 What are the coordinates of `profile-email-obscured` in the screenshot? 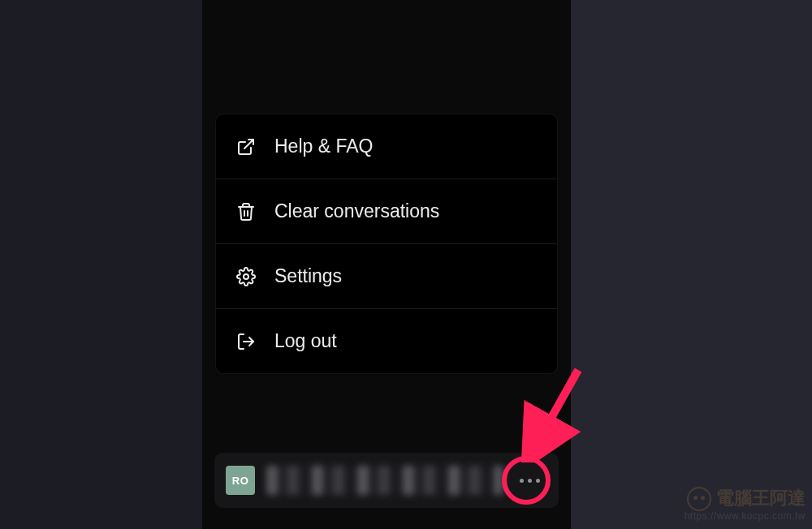 It's located at (385, 480).